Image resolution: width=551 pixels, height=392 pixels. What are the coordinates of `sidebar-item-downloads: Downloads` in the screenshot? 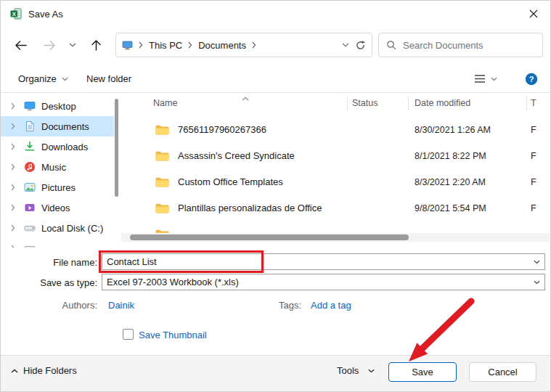 It's located at (57, 147).